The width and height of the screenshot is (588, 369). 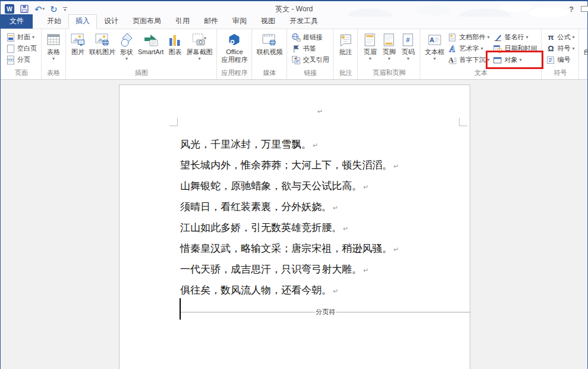 I want to click on hyperlink-button: 超链接, so click(x=307, y=37).